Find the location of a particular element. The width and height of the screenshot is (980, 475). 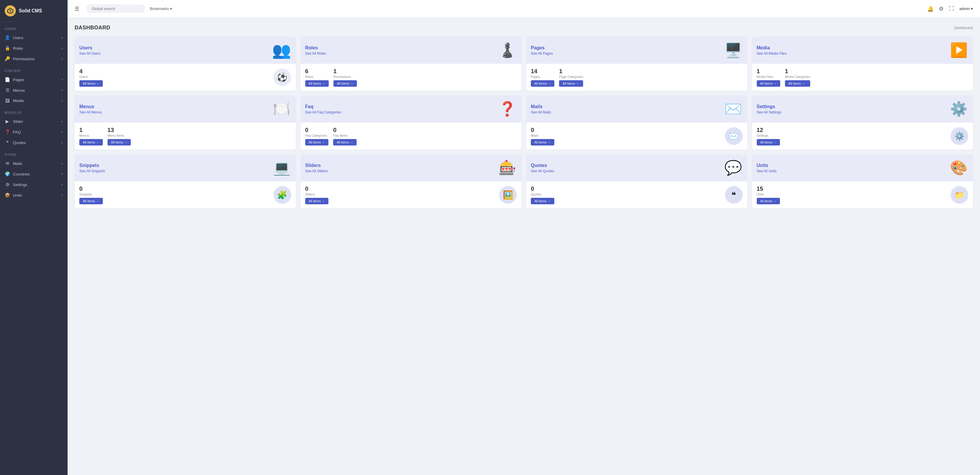

sliders-count: 0 is located at coordinates (317, 189).